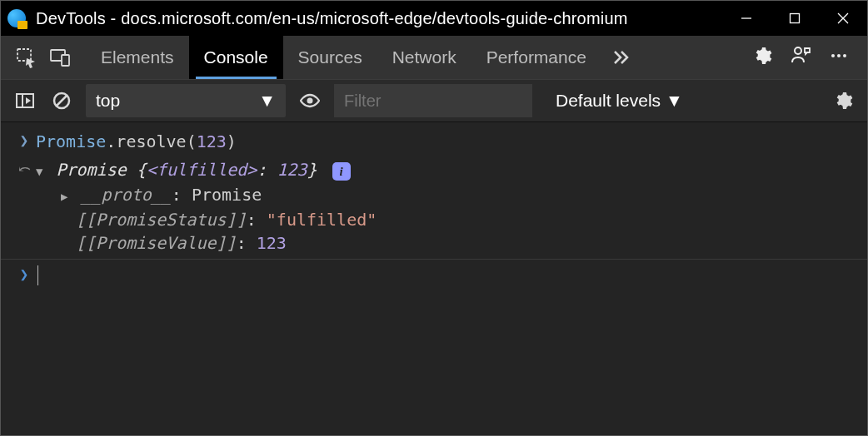  Describe the element at coordinates (795, 18) in the screenshot. I see `window-controls` at that location.